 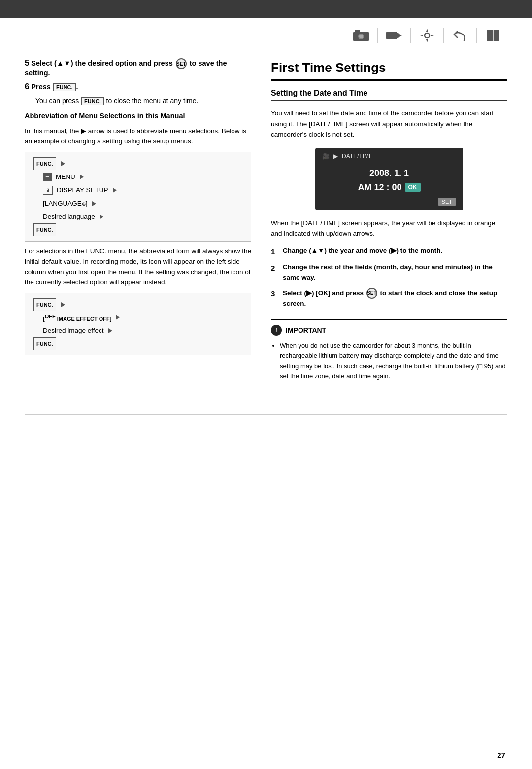 I want to click on abbrev-section: Abbreviation of Menu Selections in this …, so click(x=138, y=234).